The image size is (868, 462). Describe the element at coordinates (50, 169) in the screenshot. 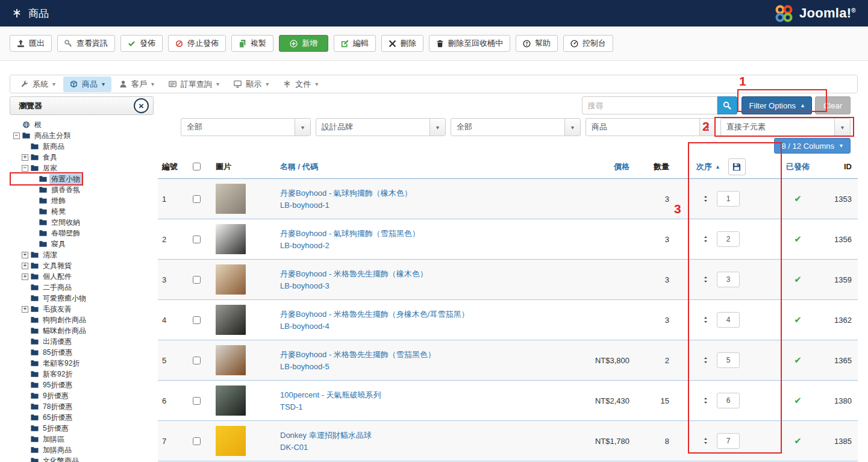

I see `category-label: 居家` at that location.